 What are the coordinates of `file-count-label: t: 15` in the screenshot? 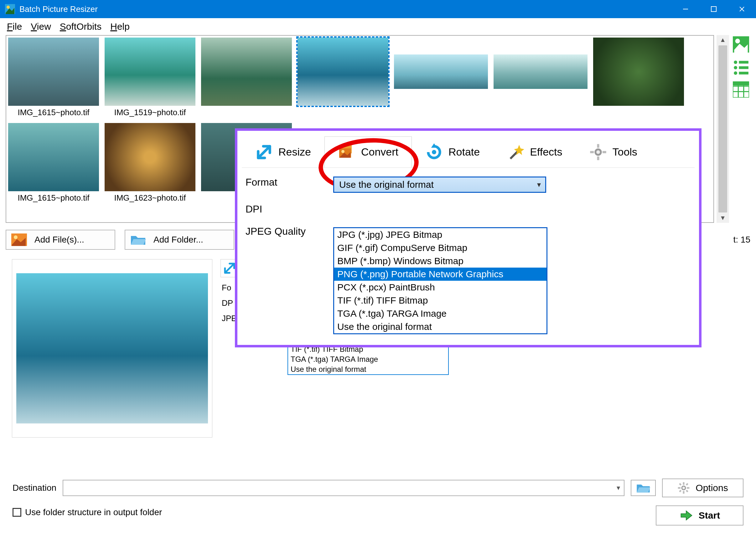 It's located at (742, 240).